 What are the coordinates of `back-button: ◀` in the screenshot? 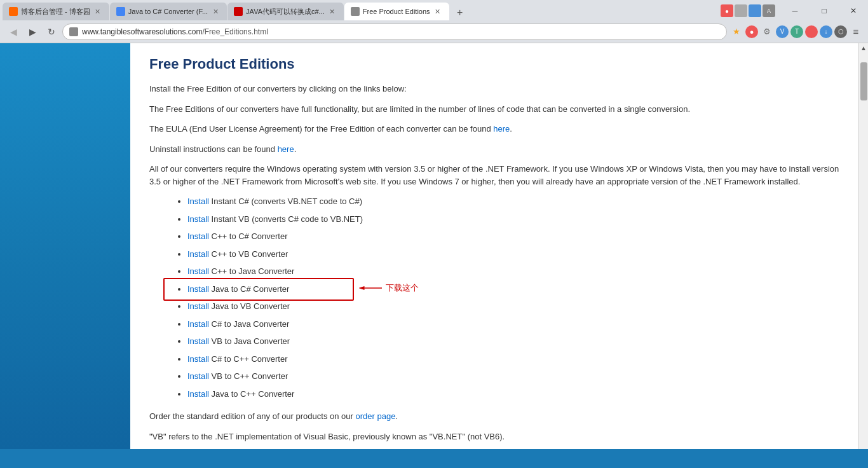 It's located at (13, 32).